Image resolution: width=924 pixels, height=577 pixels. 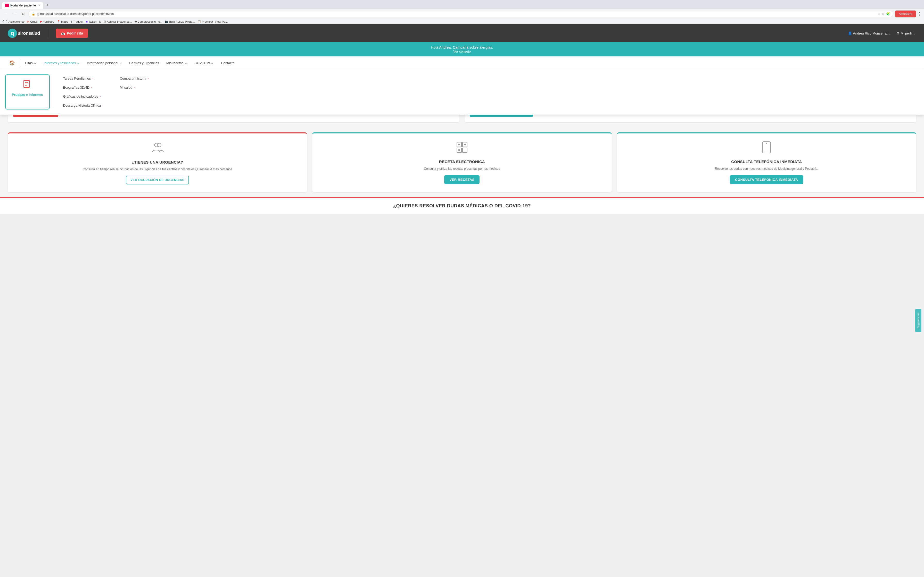 What do you see at coordinates (157, 163) in the screenshot?
I see `urgencias-card: ¿TIENES UNA URGENCIA? Consulta en tiempo…` at bounding box center [157, 163].